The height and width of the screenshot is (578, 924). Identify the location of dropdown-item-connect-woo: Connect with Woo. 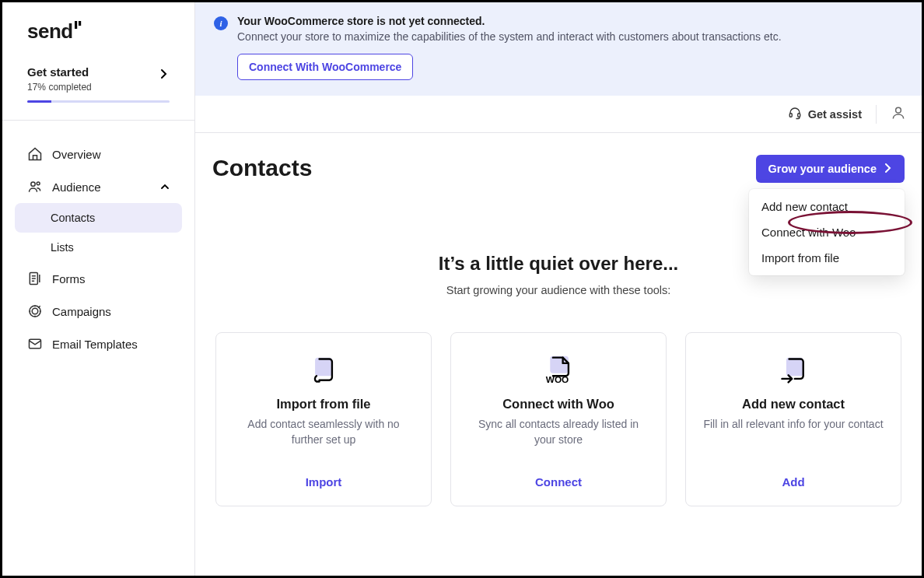
(827, 232).